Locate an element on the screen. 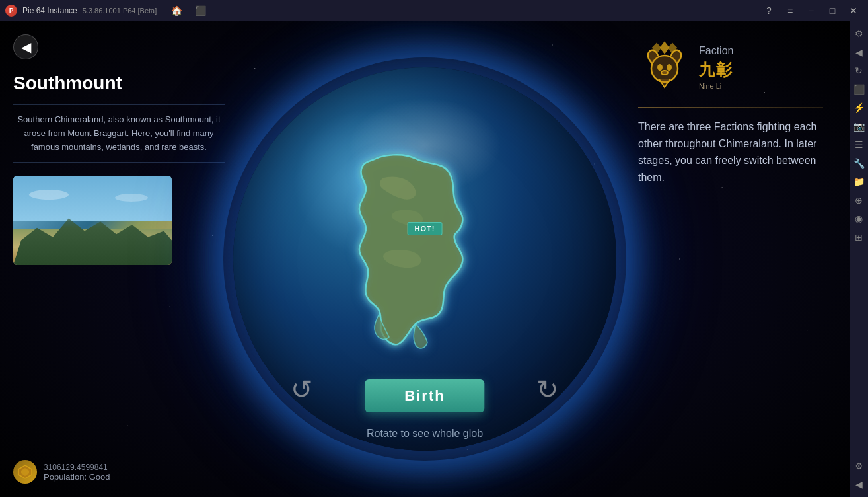  nav-bookmark-button: ⬛ is located at coordinates (200, 11).